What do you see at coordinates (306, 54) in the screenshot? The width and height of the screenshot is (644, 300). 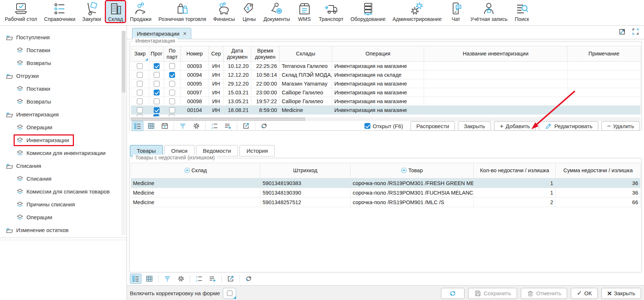 I see `column-header-склады: Склады` at bounding box center [306, 54].